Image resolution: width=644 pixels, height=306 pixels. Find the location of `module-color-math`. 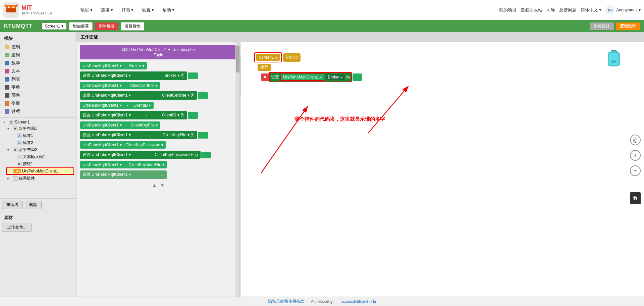

module-color-math is located at coordinates (7, 63).